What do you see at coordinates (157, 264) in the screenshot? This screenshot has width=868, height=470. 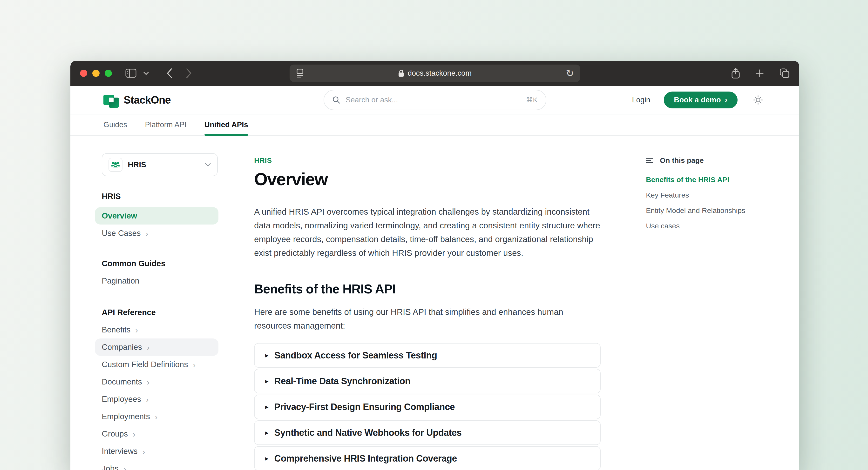 I see `sidebar-section-common-guides: Common Guides` at bounding box center [157, 264].